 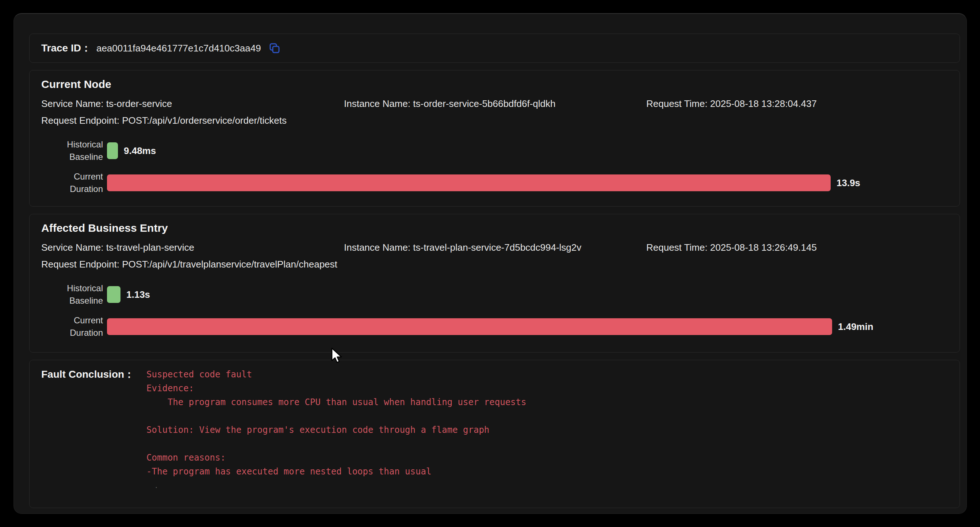 I want to click on request-time: Request Time: 2025-08-18 13:28:04.437, so click(x=797, y=103).